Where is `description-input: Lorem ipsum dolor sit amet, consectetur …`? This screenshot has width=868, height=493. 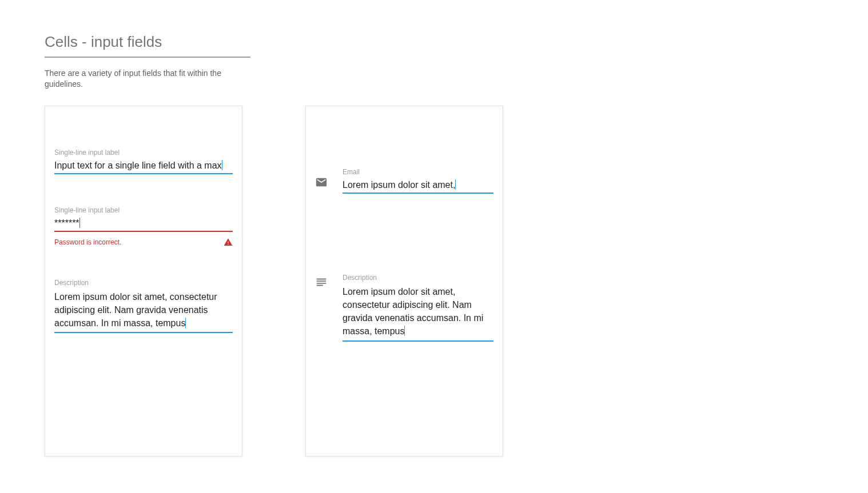 description-input: Lorem ipsum dolor sit amet, consectetur … is located at coordinates (144, 311).